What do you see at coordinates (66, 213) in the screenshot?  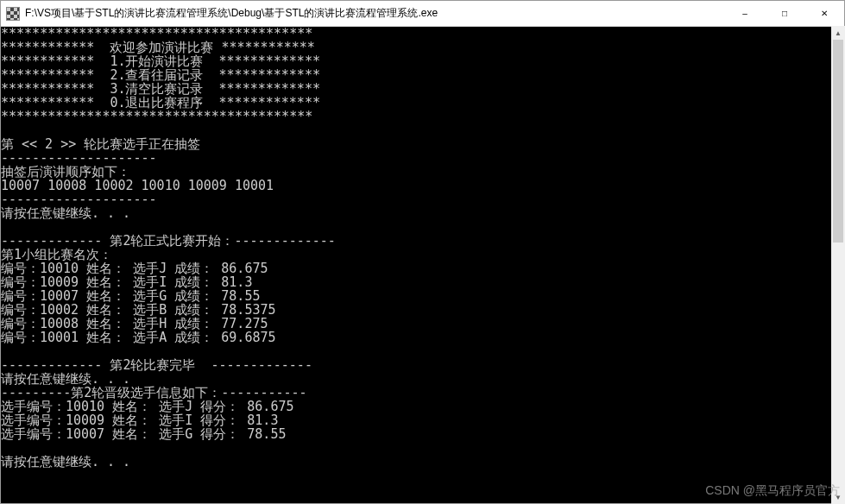 I see `pause-1: 请按任意键继续. . .` at bounding box center [66, 213].